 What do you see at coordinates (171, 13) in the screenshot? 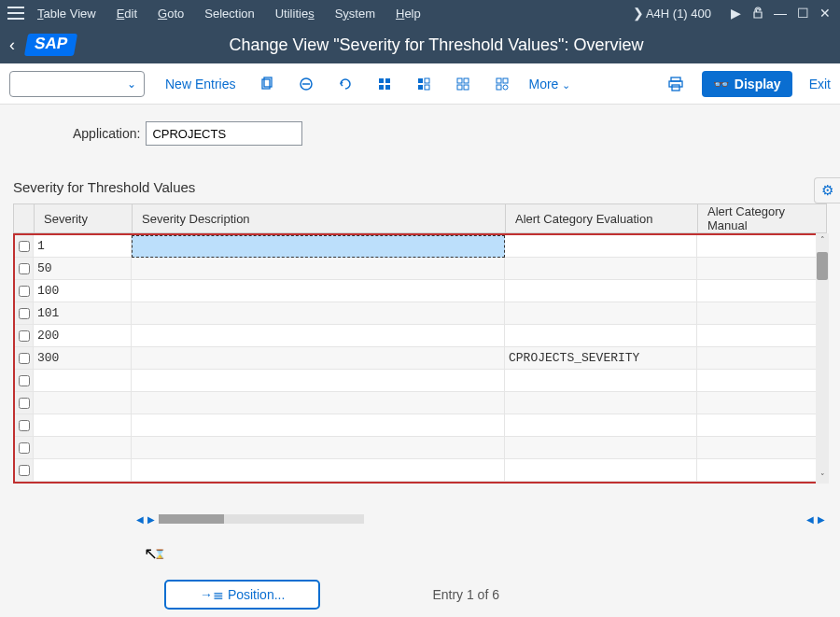
I see `menu-goto: Goto` at bounding box center [171, 13].